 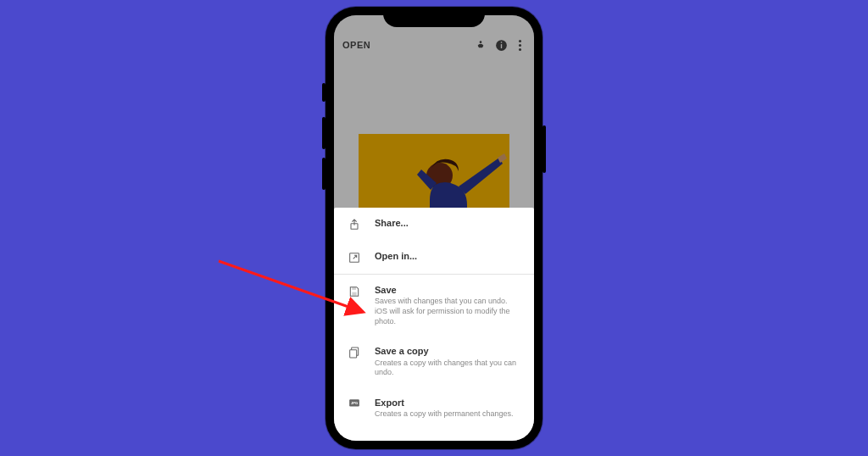 I want to click on svg-text: JPG, so click(x=354, y=403).